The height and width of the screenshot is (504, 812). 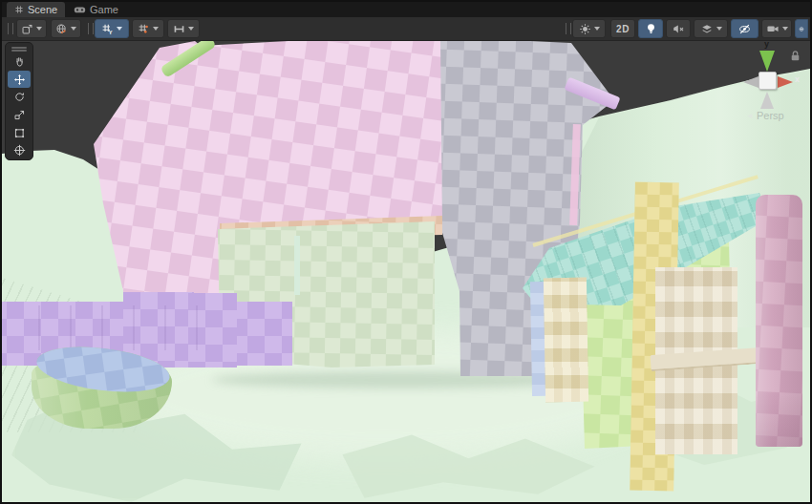 What do you see at coordinates (588, 29) in the screenshot?
I see `draw-mode-button` at bounding box center [588, 29].